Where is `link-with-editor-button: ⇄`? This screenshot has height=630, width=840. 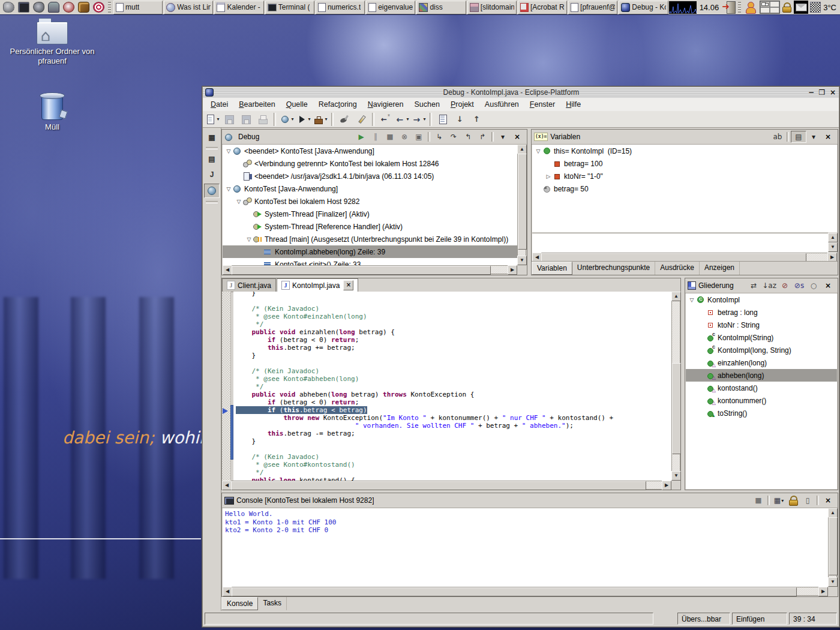
link-with-editor-button: ⇄ is located at coordinates (754, 286).